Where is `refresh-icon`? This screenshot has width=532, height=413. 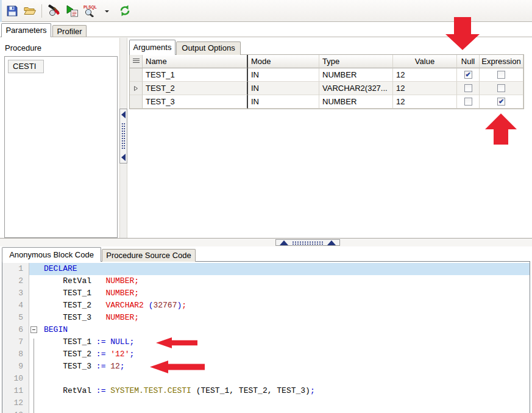 refresh-icon is located at coordinates (124, 11).